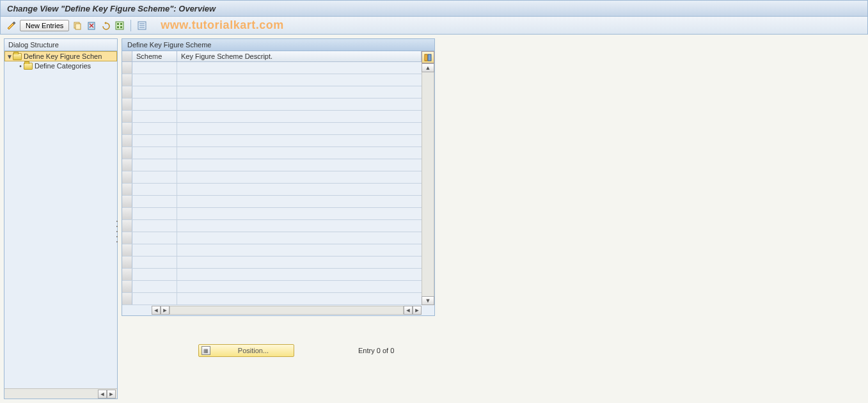 This screenshot has width=868, height=403. What do you see at coordinates (61, 45) in the screenshot?
I see `dialog-structure-title: Dialog Structure` at bounding box center [61, 45].